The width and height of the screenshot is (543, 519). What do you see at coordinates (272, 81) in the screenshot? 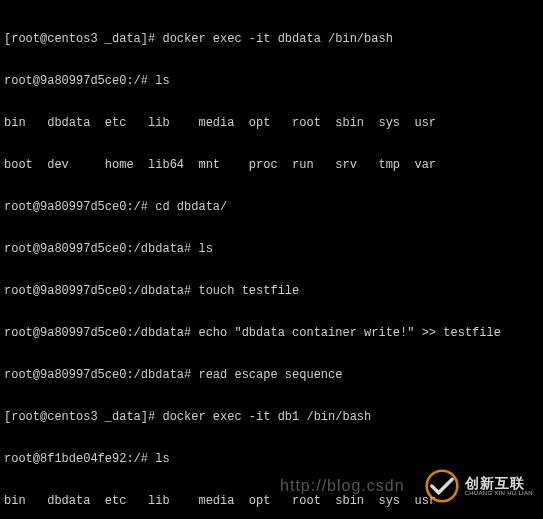
I see `terminal-line: root@9a80997d5ce0:/# ls` at bounding box center [272, 81].